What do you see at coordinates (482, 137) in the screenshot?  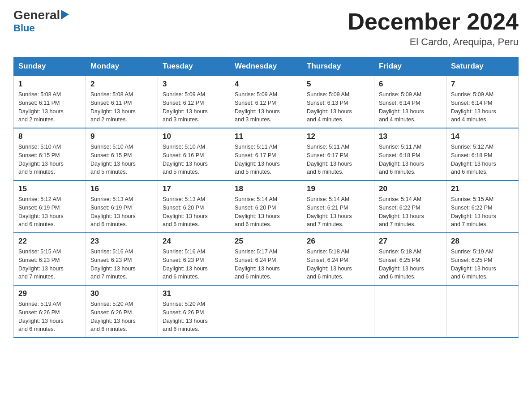 I see `day-number: 14` at bounding box center [482, 137].